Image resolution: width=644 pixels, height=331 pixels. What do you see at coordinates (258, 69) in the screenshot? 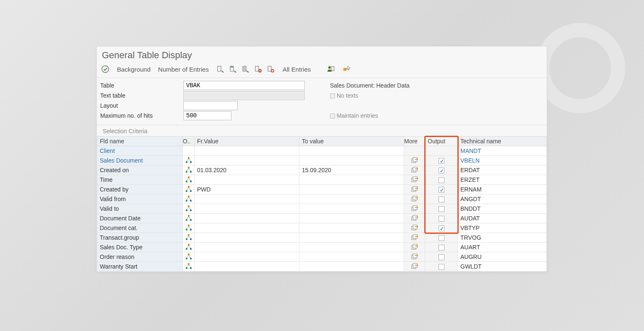
I see `list-delete-icon` at bounding box center [258, 69].